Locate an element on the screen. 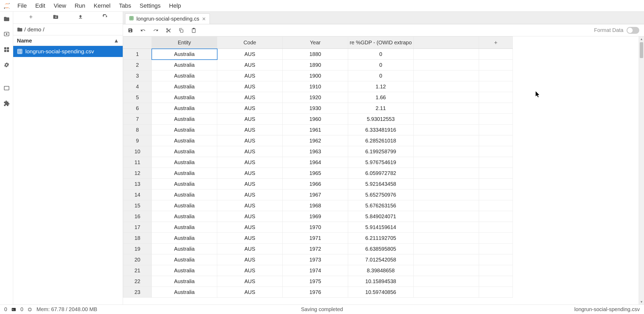  table-row: 19AustraliaAUS19726.638595805 is located at coordinates (318, 249).